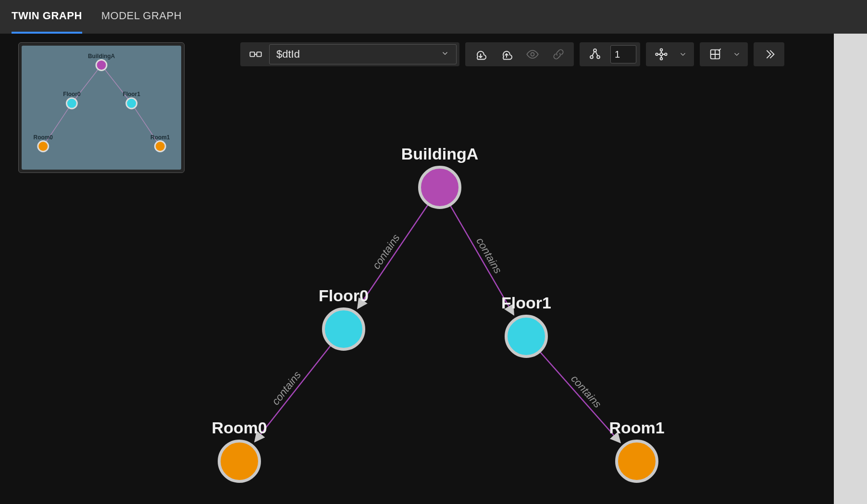 The width and height of the screenshot is (867, 504). Describe the element at coordinates (636, 428) in the screenshot. I see `node-label: Room1` at that location.